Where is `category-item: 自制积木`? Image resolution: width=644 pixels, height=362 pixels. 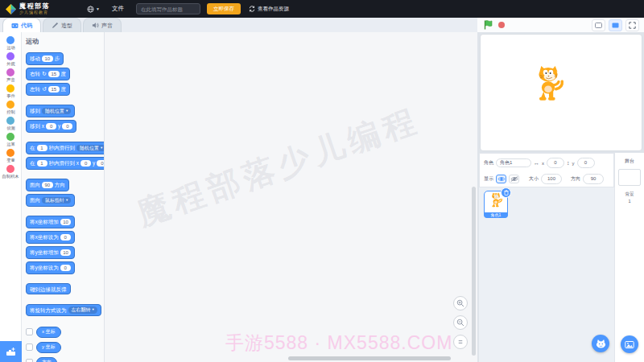 category-item: 自制积木 is located at coordinates (10, 172).